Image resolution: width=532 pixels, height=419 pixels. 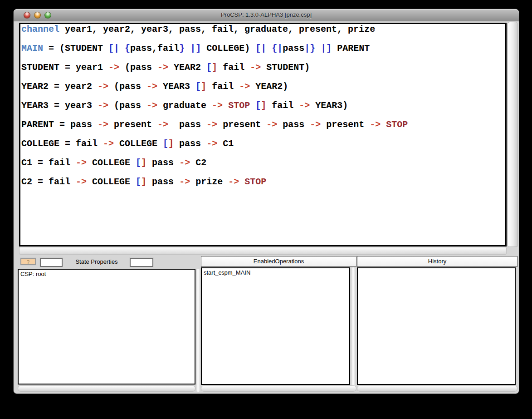 I want to click on enabled-operations-horizontal-scrollbar, so click(x=278, y=389).